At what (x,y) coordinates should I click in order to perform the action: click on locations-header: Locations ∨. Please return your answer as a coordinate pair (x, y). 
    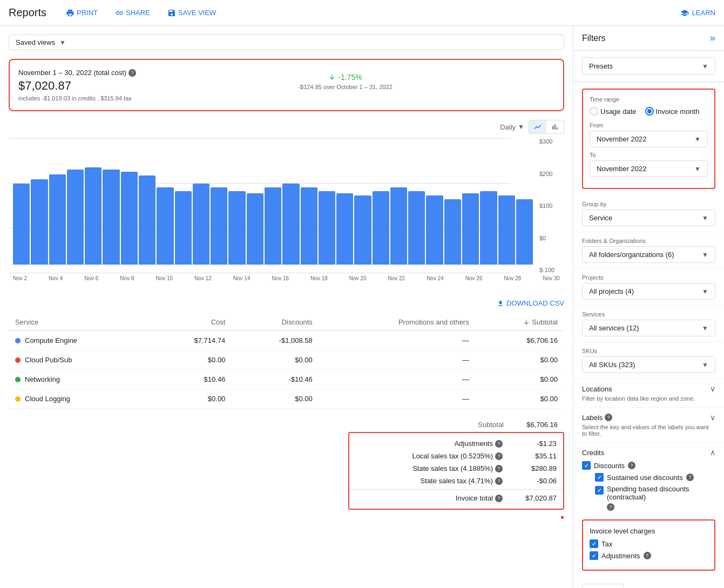
    Looking at the image, I should click on (649, 389).